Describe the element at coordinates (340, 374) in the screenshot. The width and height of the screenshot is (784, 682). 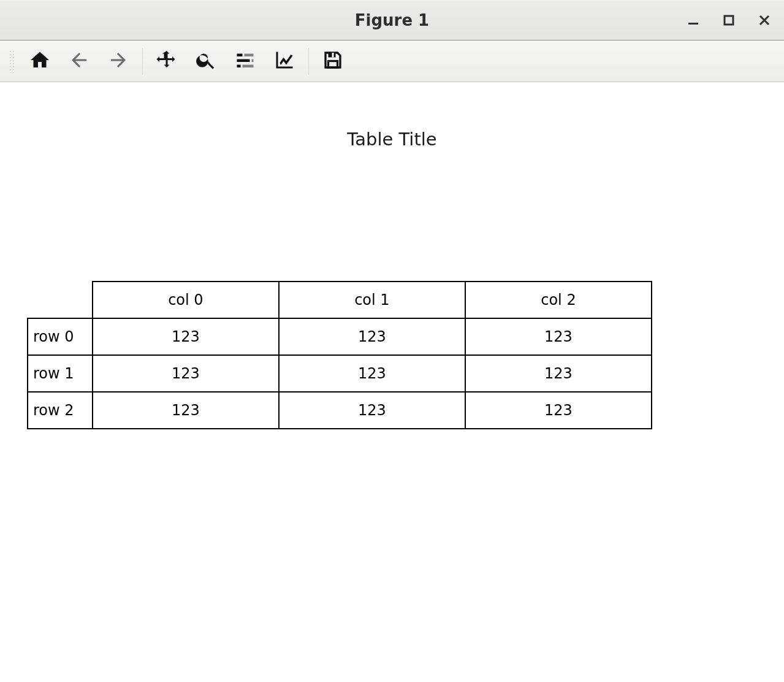
I see `table-row: row 1 123 123 123` at that location.